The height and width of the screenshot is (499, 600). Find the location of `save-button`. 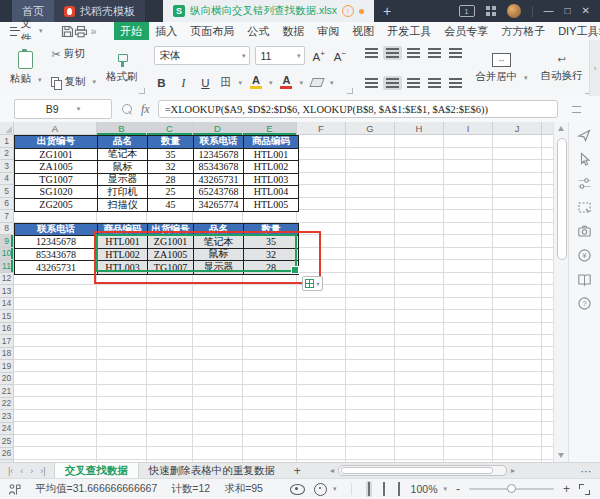

save-button is located at coordinates (68, 31).